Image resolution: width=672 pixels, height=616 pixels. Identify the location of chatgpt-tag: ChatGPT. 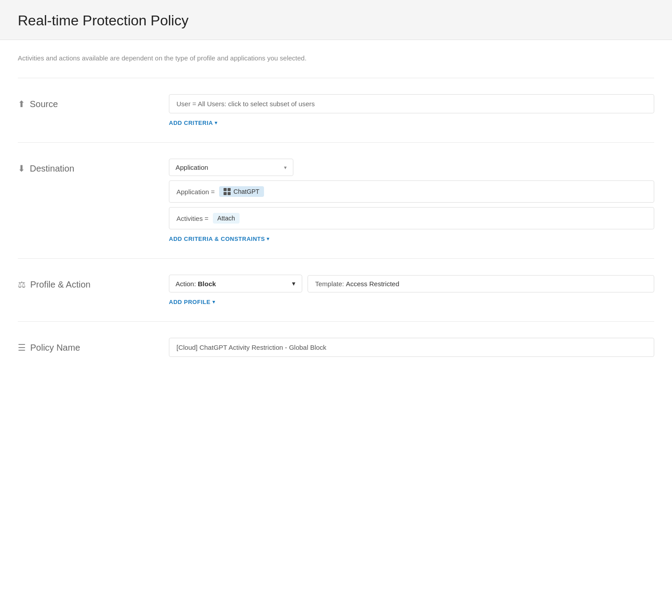
(241, 192).